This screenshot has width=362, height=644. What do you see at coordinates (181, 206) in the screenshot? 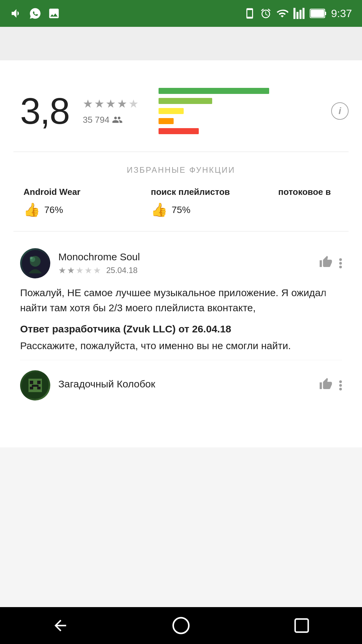
I see `features-row: Android Wear 👍 76% поиск плейлистов 👍 75…` at bounding box center [181, 206].